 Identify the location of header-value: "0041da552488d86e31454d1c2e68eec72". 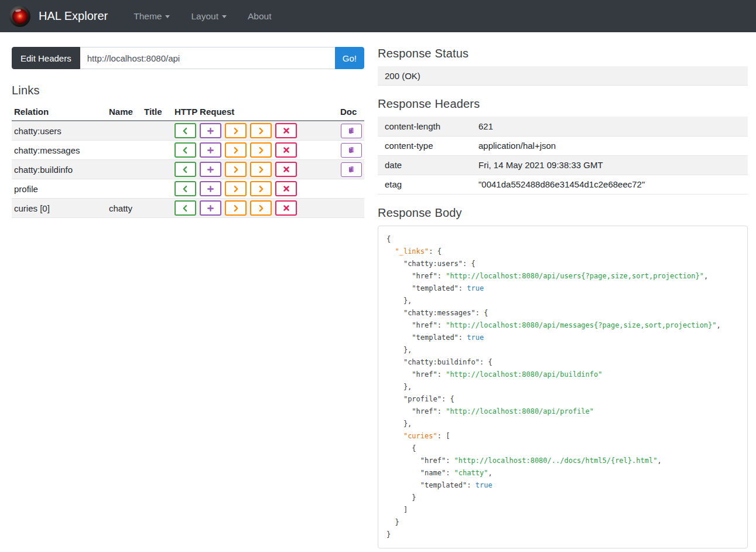
(610, 184).